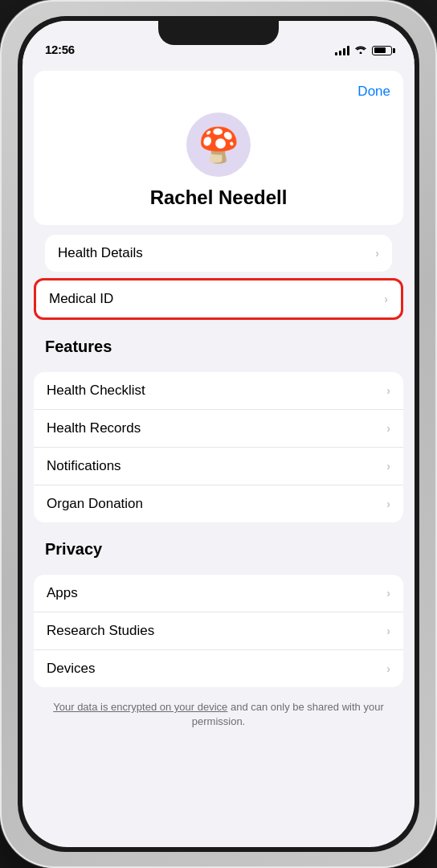 The image size is (437, 868). What do you see at coordinates (84, 466) in the screenshot?
I see `notifications-label: Notifications` at bounding box center [84, 466].